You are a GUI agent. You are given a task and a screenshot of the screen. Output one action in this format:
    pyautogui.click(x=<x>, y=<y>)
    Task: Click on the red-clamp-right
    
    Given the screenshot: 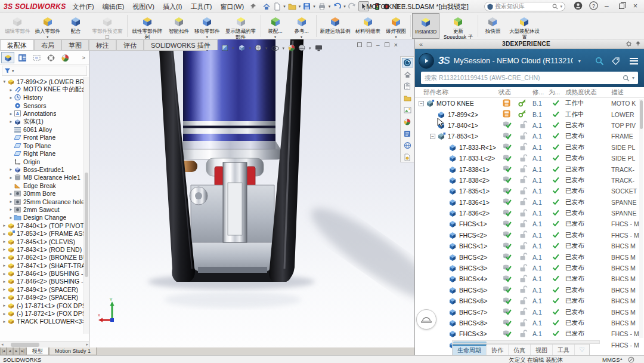 What is the action you would take?
    pyautogui.click(x=250, y=177)
    